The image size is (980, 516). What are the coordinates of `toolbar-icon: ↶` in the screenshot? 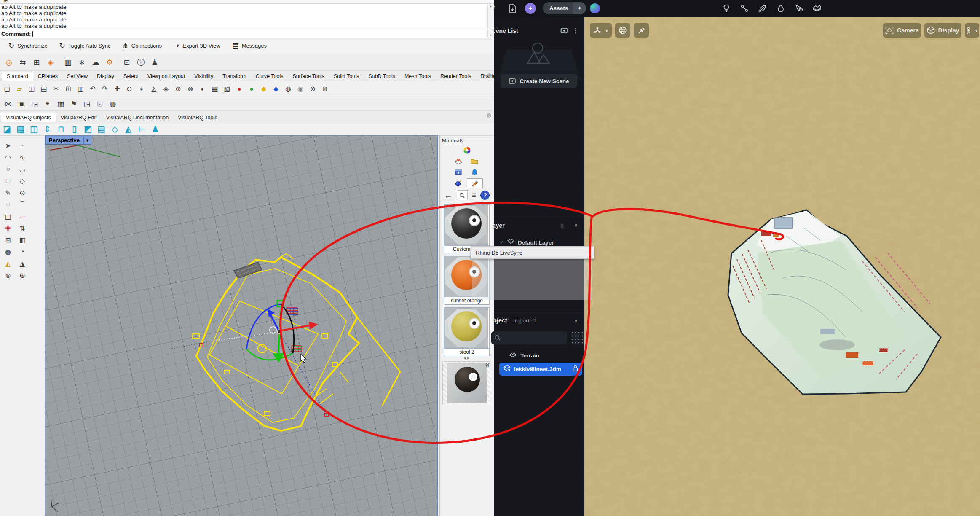 It's located at (93, 89).